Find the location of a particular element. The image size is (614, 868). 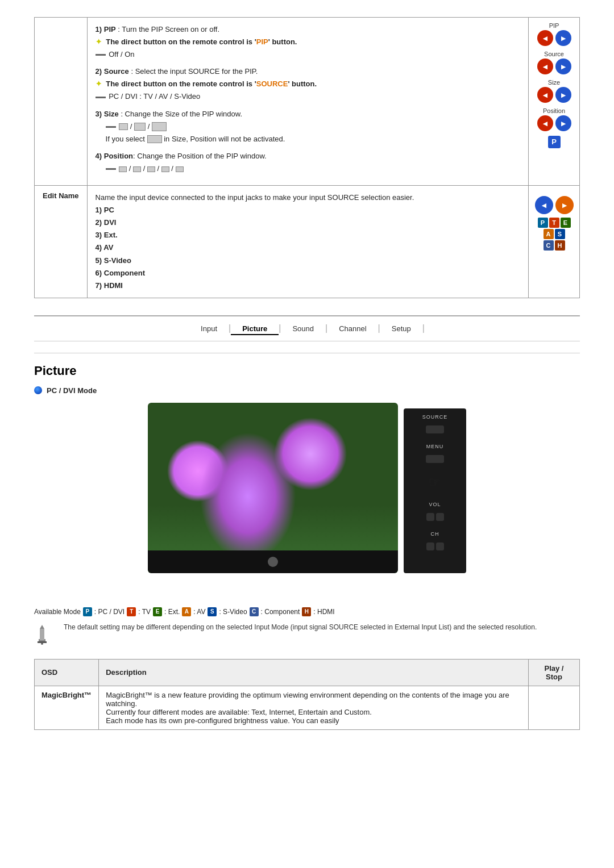

available-modes: Available Mode P : PC / DVI T : TV E : E… is located at coordinates (307, 612).